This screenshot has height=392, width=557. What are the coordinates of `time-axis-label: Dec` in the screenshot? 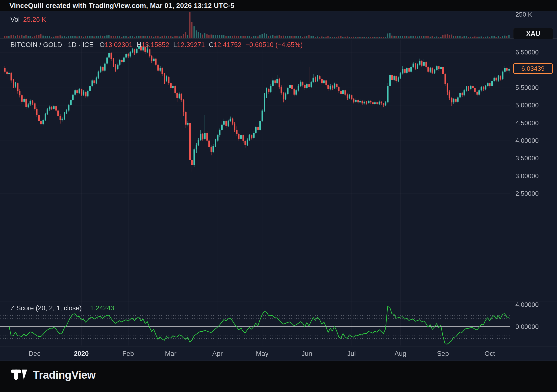 It's located at (35, 354).